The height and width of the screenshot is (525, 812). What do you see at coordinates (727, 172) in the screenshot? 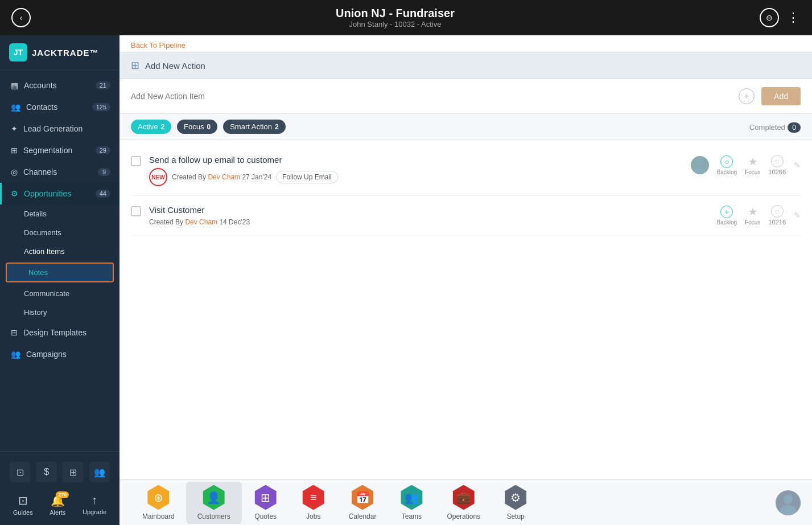
I see `backlog-label-1: Backlog` at bounding box center [727, 172].